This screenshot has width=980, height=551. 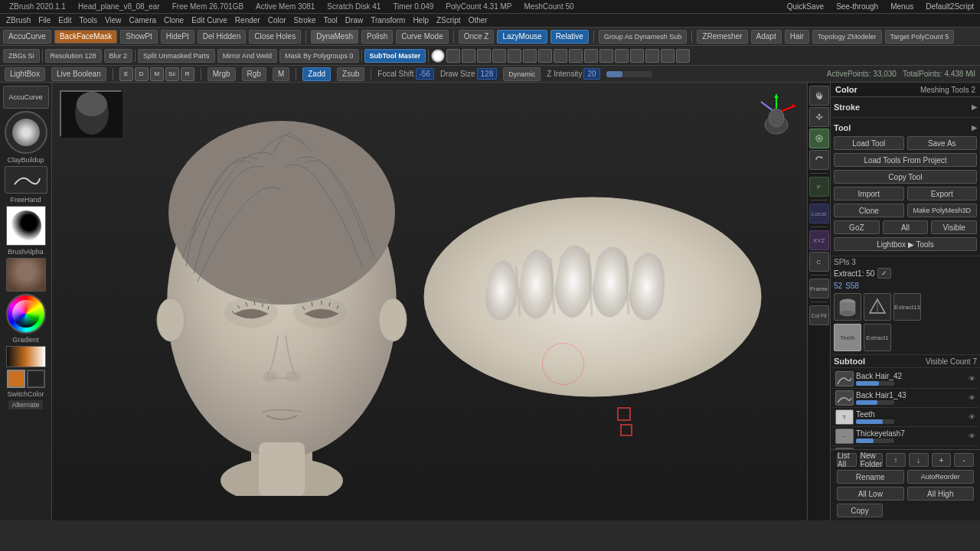 I want to click on showpt-btn: ShowPt, so click(x=139, y=37).